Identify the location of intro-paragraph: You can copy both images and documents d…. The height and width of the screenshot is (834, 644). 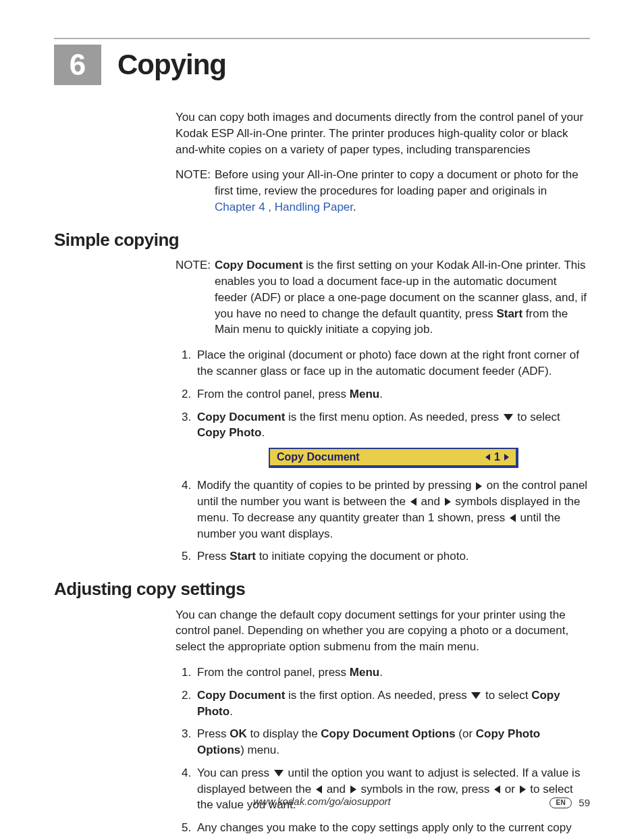
(383, 134).